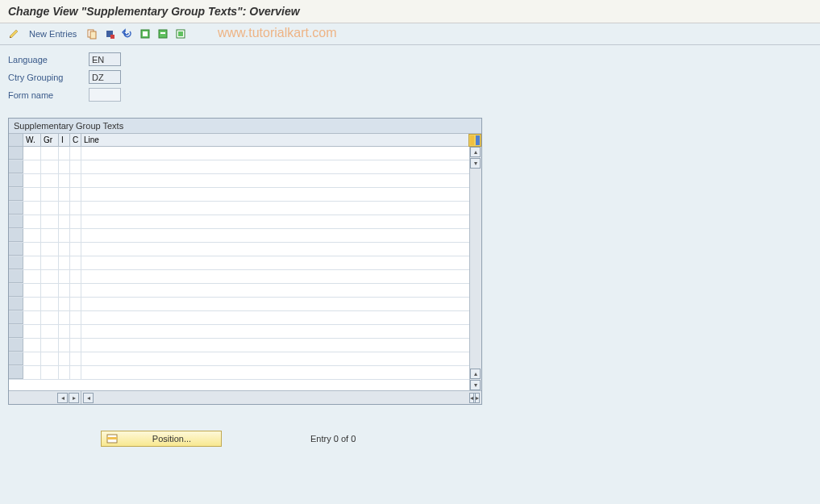 Image resolution: width=820 pixels, height=504 pixels. I want to click on hscroll-fixed: ◂ ▸, so click(45, 398).